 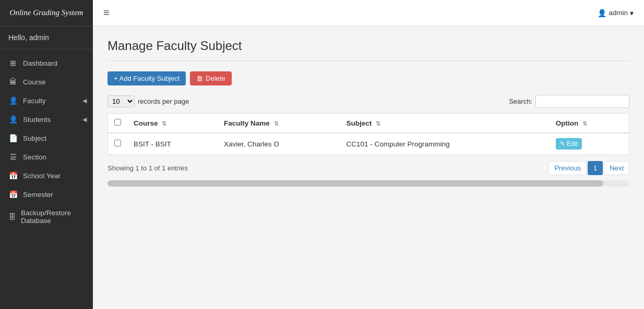 I want to click on horizontal-scrollbar, so click(x=368, y=183).